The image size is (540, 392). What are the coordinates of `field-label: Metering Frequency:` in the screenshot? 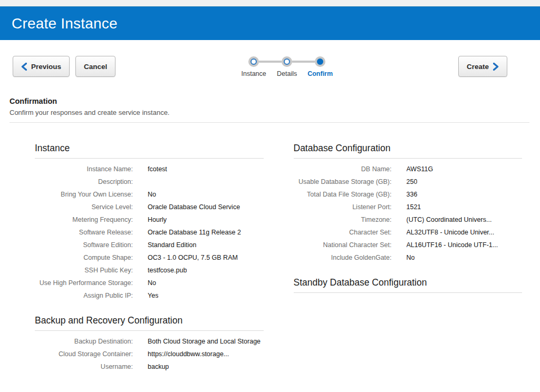 It's located at (84, 220).